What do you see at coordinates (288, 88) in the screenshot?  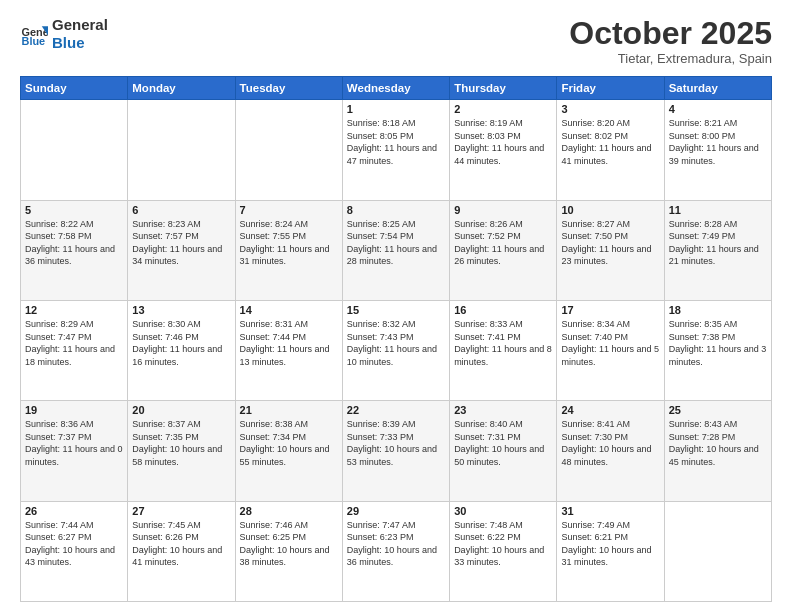 I see `weekday-header-tuesday: Tuesday` at bounding box center [288, 88].